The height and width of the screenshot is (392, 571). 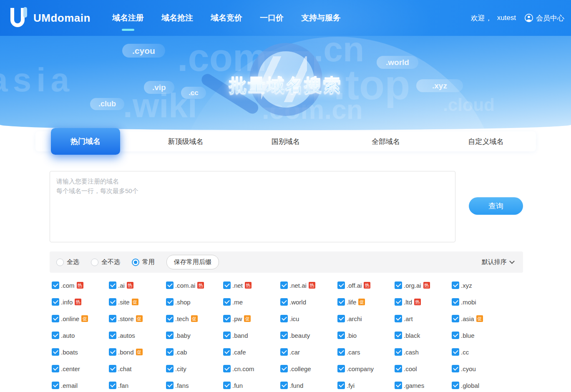 What do you see at coordinates (480, 369) in the screenshot?
I see `domain-checkbox-item: .cyou` at bounding box center [480, 369].